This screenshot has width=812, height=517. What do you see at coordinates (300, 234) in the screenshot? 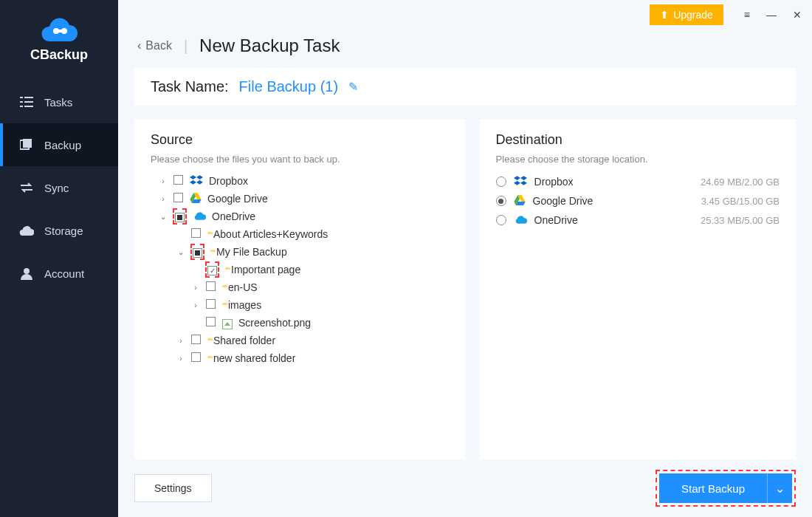
I see `tree-row: About Articles+Keywords` at bounding box center [300, 234].